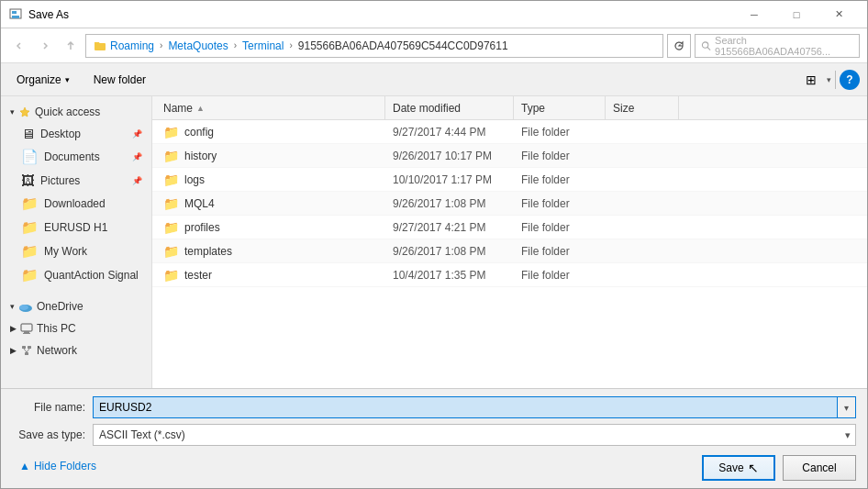 The width and height of the screenshot is (868, 489). Describe the element at coordinates (202, 228) in the screenshot. I see `file-name-cell: profiles` at that location.